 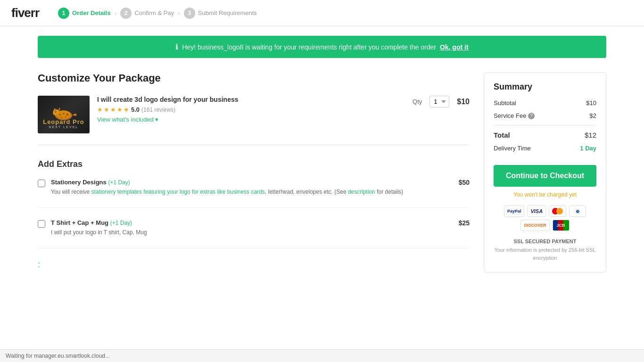 What do you see at coordinates (322, 47) in the screenshot?
I see `notification-banner: ℹ Hey! business_logo8 is waiting for you…` at bounding box center [322, 47].